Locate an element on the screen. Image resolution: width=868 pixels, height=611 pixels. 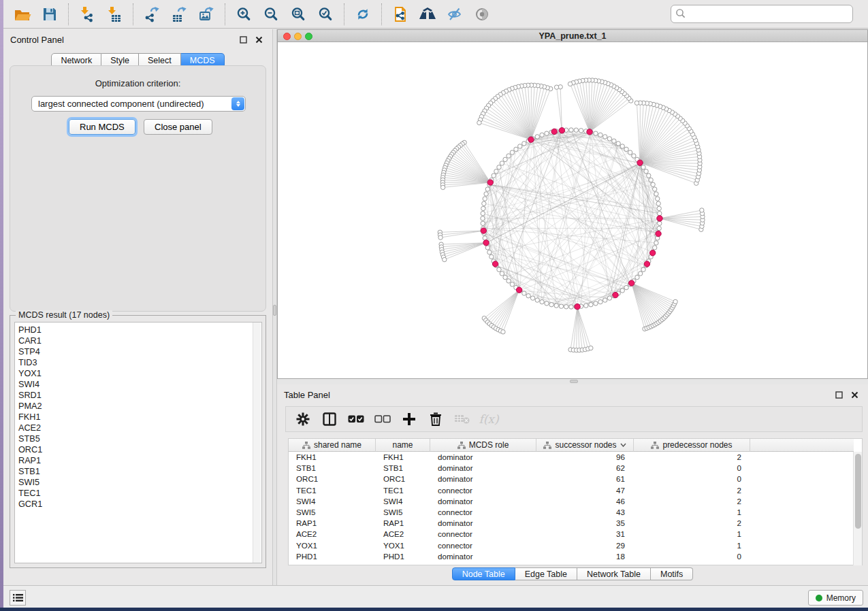
list-item: TID3 is located at coordinates (140, 363).